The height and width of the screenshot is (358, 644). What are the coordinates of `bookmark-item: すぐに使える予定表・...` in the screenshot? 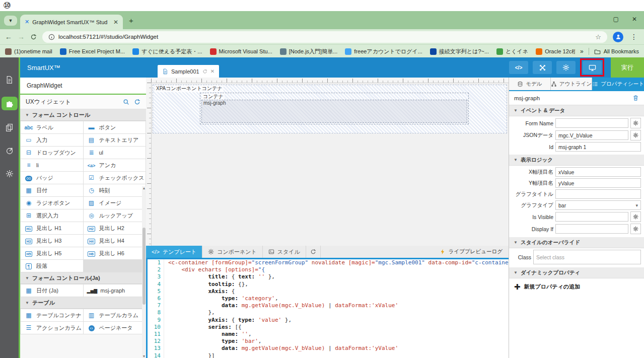 It's located at (167, 51).